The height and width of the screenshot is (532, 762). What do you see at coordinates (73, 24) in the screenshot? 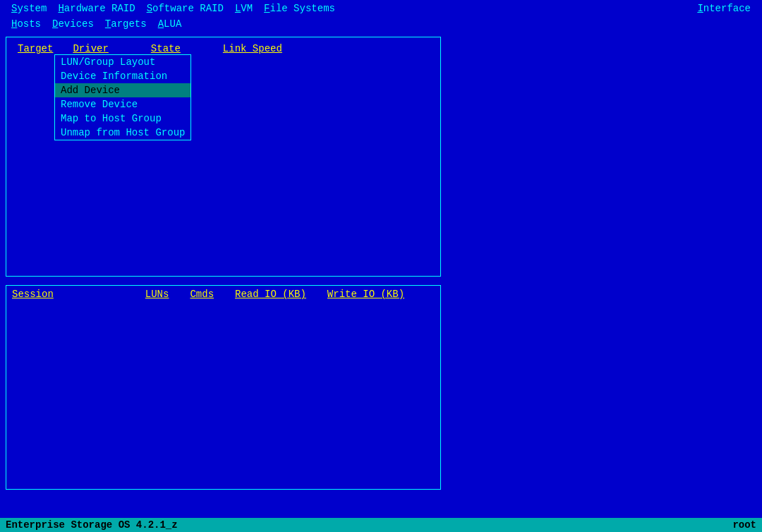
I see `submenu-devices-label: Devices` at bounding box center [73, 24].